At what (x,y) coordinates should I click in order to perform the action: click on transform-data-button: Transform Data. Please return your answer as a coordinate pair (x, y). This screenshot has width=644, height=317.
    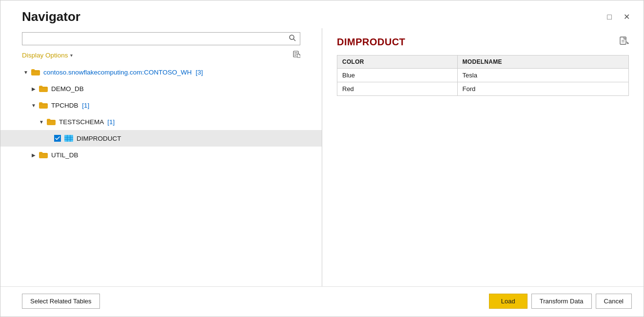
    Looking at the image, I should click on (562, 301).